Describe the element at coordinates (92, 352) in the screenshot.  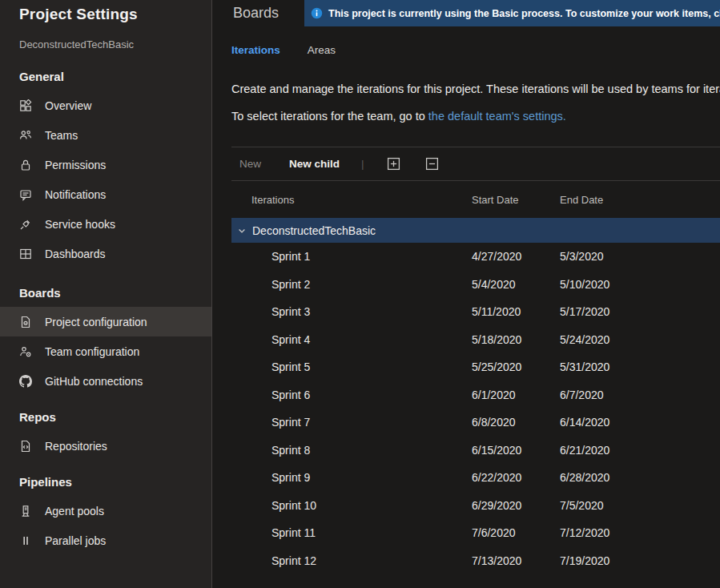
I see `sidebar-item-label: Team configuration` at that location.